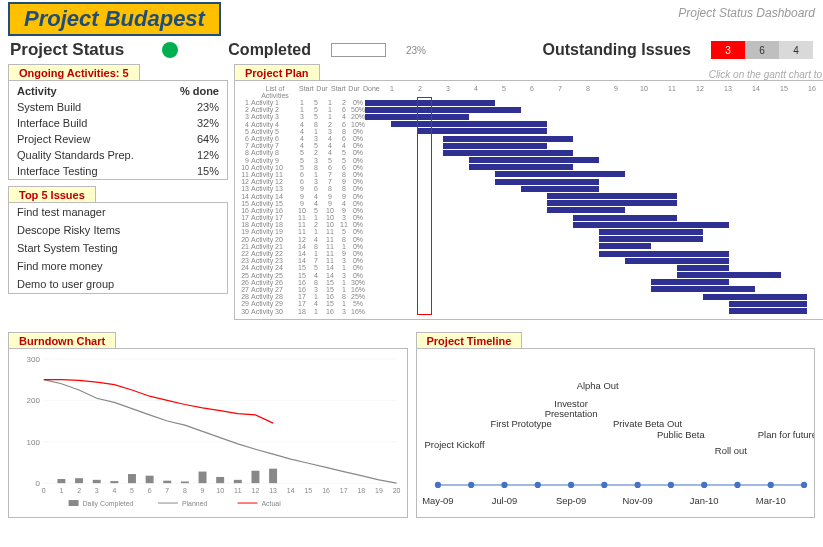 The height and width of the screenshot is (547, 823). Describe the element at coordinates (61, 490) in the screenshot. I see `svg-text: 1` at that location.